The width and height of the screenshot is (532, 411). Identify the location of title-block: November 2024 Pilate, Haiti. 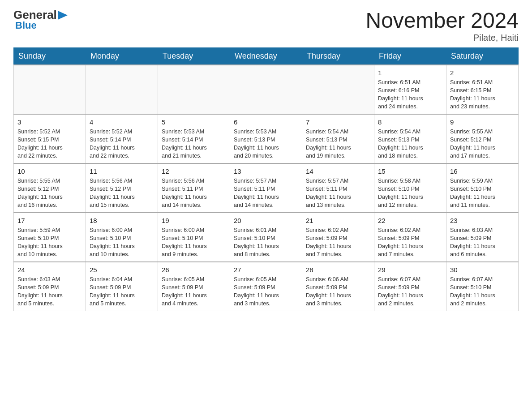
(442, 26).